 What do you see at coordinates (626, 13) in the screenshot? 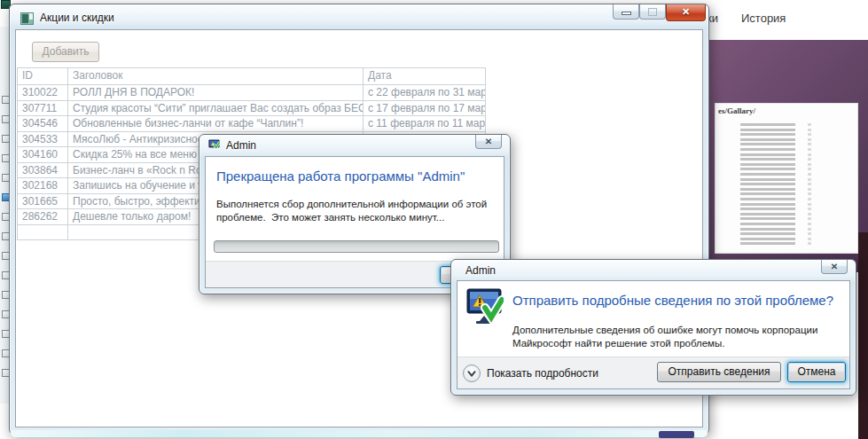
I see `minimize-icon` at bounding box center [626, 13].